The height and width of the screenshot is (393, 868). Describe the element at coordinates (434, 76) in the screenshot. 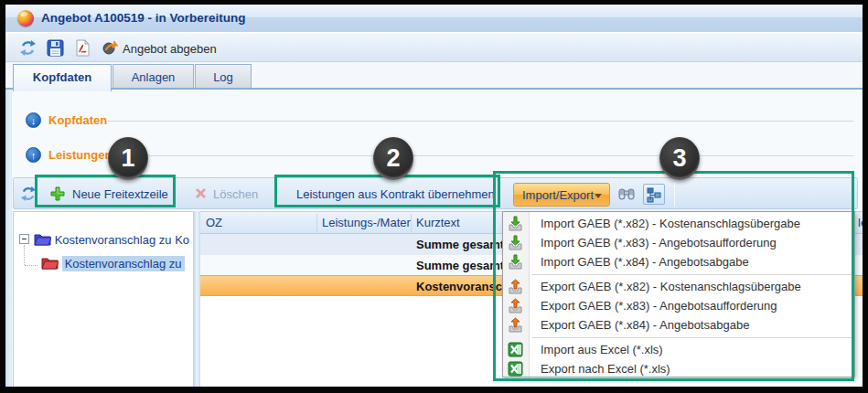

I see `tab-strip: Kopfdaten Anlagen Log` at that location.